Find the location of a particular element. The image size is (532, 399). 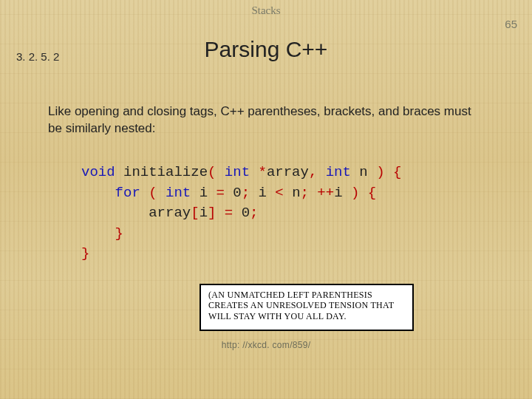

star-op: * is located at coordinates (262, 172).